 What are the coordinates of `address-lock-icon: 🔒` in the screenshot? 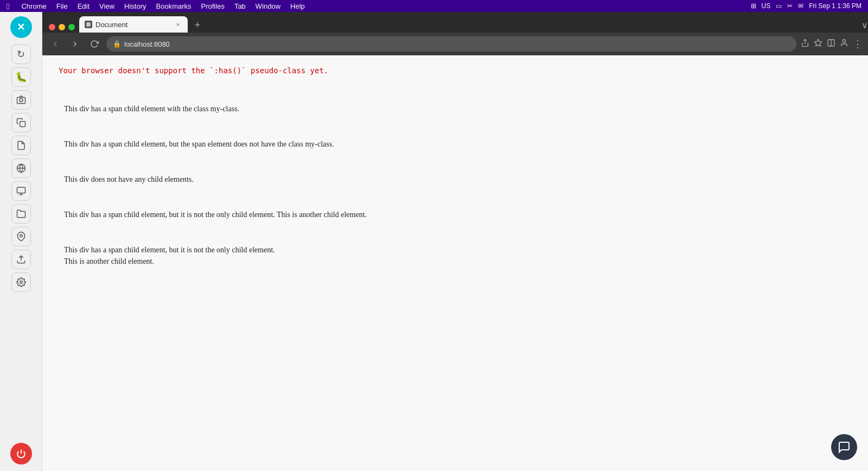 It's located at (117, 44).